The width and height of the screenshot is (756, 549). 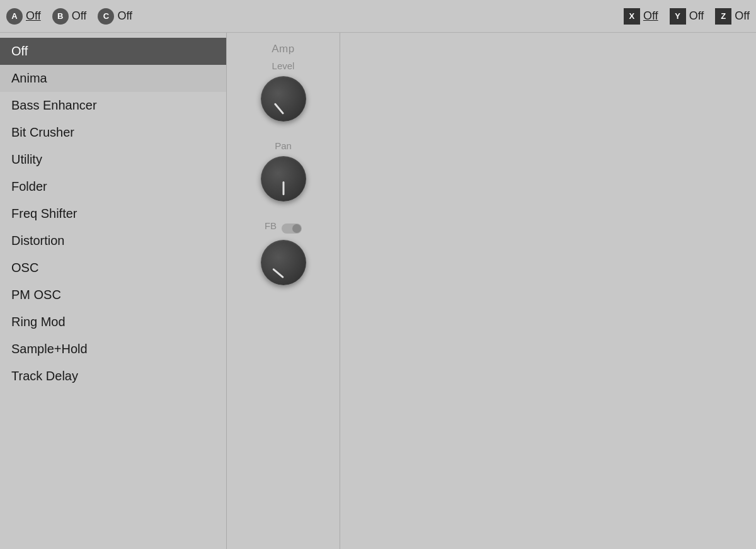 I want to click on list-item-label: Distortion, so click(x=38, y=241).